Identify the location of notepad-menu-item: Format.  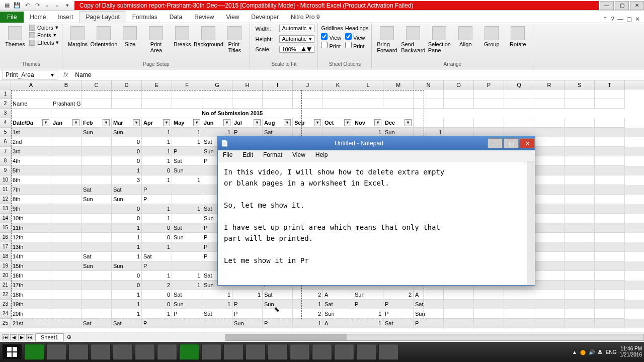
(273, 156).